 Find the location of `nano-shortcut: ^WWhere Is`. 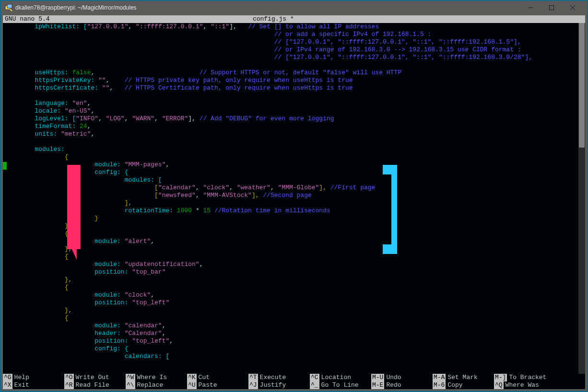

nano-shortcut: ^WWhere Is is located at coordinates (156, 378).